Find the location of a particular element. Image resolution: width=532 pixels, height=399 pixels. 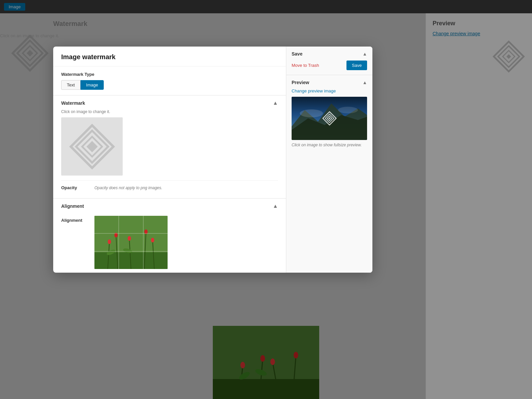

opacity-note: Opacity does not apply to png images. is located at coordinates (128, 188).